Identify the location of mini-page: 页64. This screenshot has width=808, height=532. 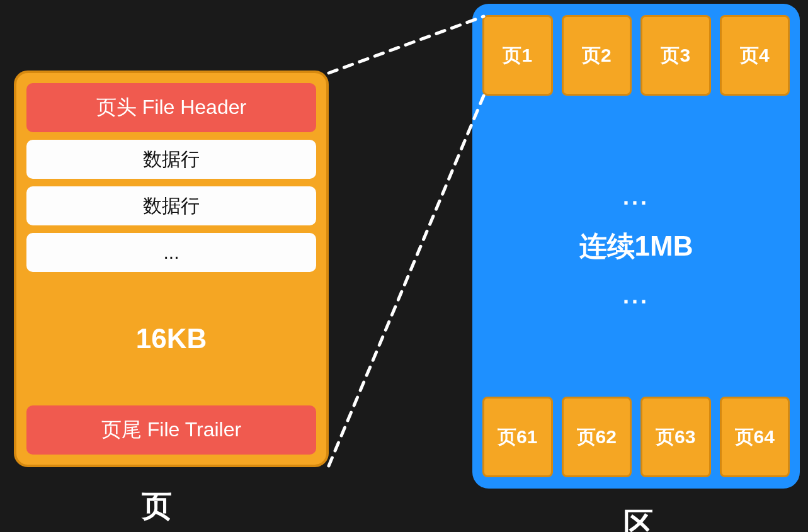
(755, 437).